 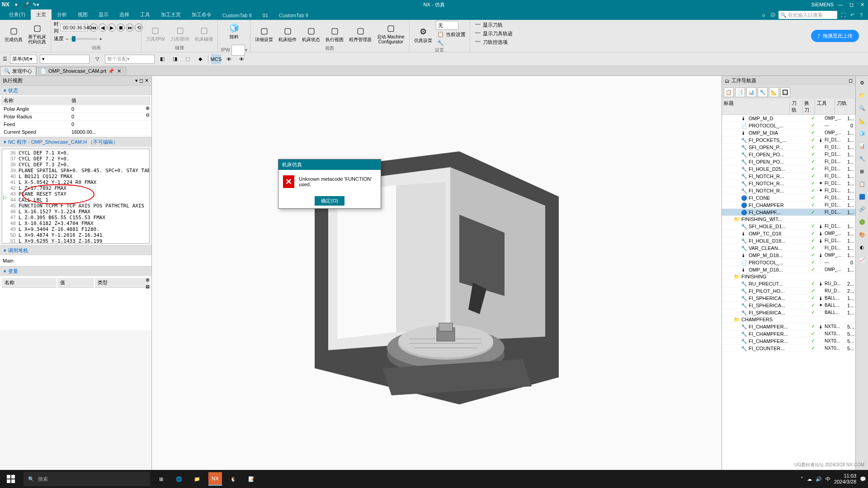 What do you see at coordinates (451, 43) in the screenshot?
I see `settings-extra-button: 🔧` at bounding box center [451, 43].